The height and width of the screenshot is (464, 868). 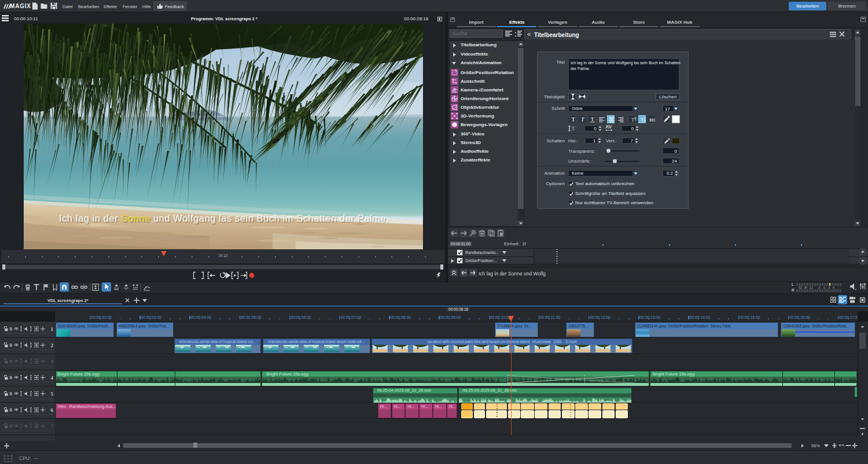 I want to click on svg-text: AV, so click(x=609, y=127).